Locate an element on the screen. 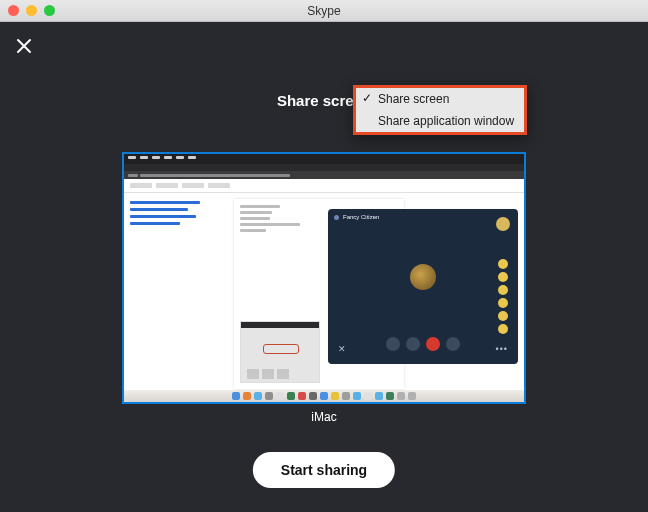  preview-url-bar is located at coordinates (324, 175).